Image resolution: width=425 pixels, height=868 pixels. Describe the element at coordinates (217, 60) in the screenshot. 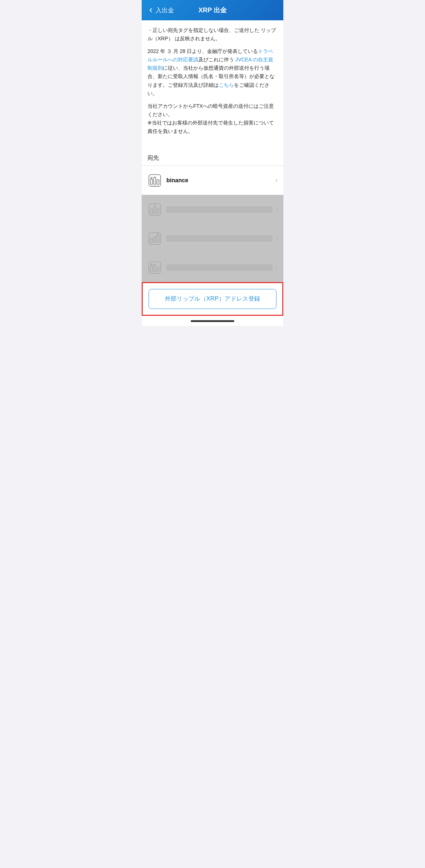

I see `notice-mid: 及びこれに伴う` at that location.